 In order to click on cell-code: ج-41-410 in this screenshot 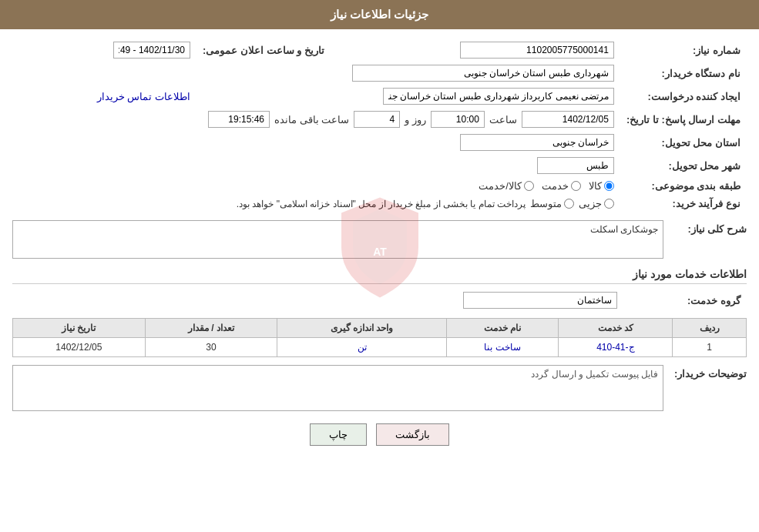, I will do `click(616, 348)`.